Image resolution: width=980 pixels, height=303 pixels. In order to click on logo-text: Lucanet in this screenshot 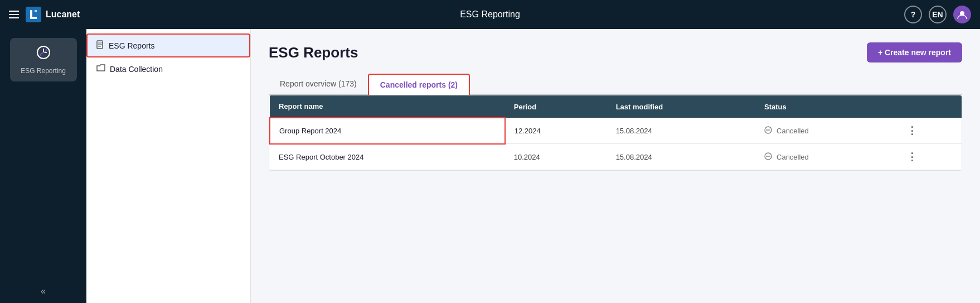, I will do `click(62, 15)`.